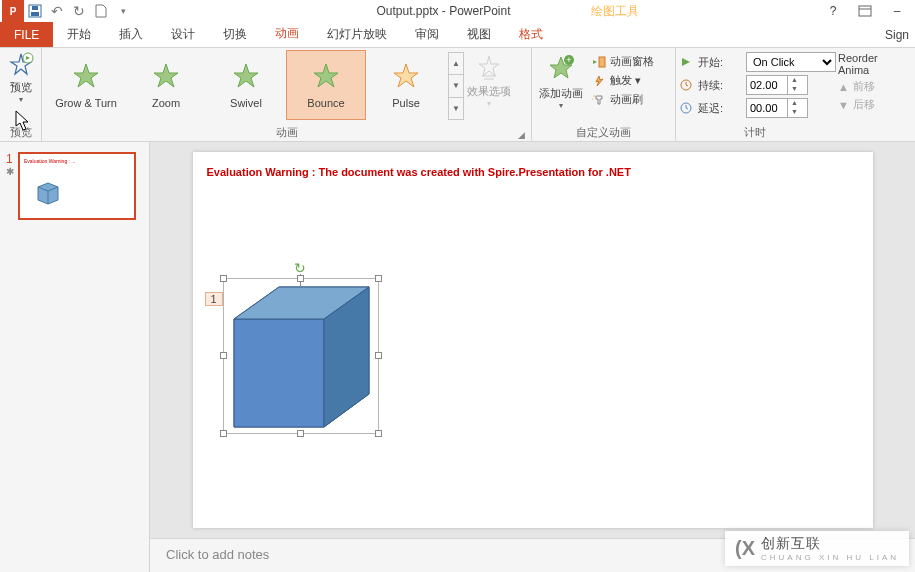 The width and height of the screenshot is (915, 572). What do you see at coordinates (479, 34) in the screenshot?
I see `tab-view: 视图` at bounding box center [479, 34].